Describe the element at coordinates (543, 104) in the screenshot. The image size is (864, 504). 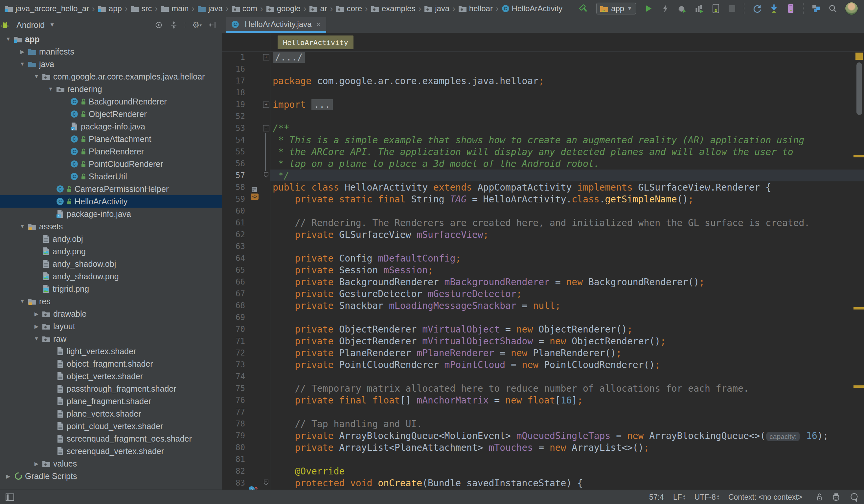
I see `code-line: 19+import ...` at that location.